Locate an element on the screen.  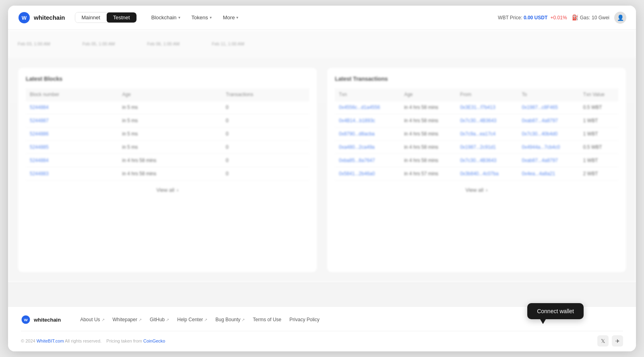
footer-copyright: © 2024 WhiteBIT.com All rights reserved.… is located at coordinates (93, 341).